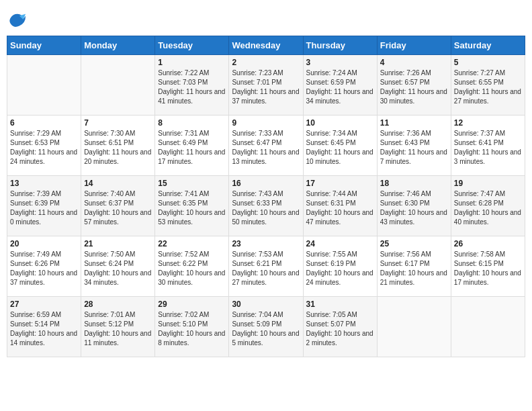  I want to click on header-thursday: Thursday, so click(340, 46).